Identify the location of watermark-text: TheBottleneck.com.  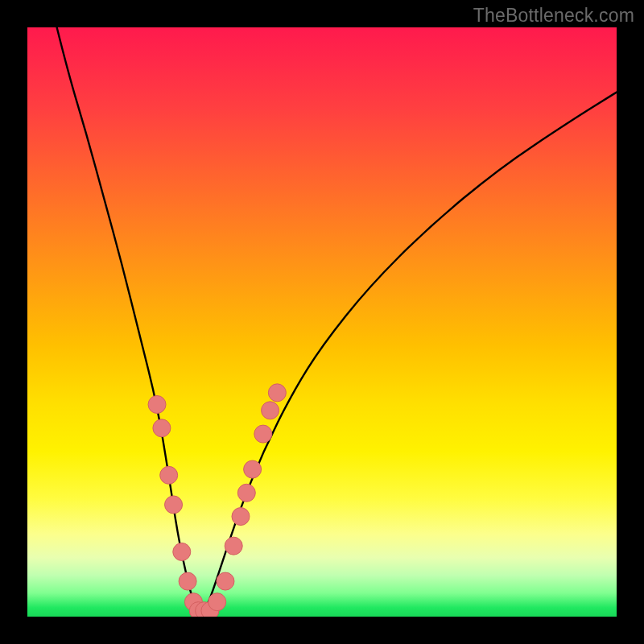
(554, 16).